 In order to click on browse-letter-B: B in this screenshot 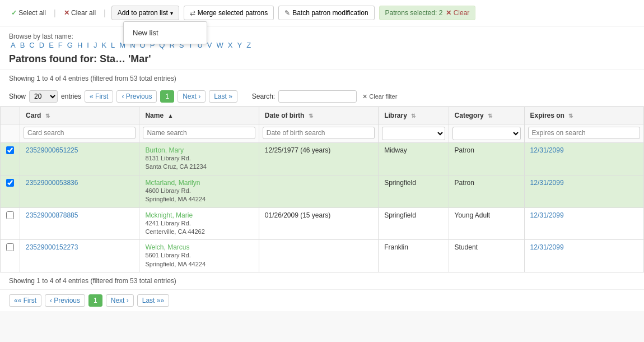, I will do `click(22, 45)`.